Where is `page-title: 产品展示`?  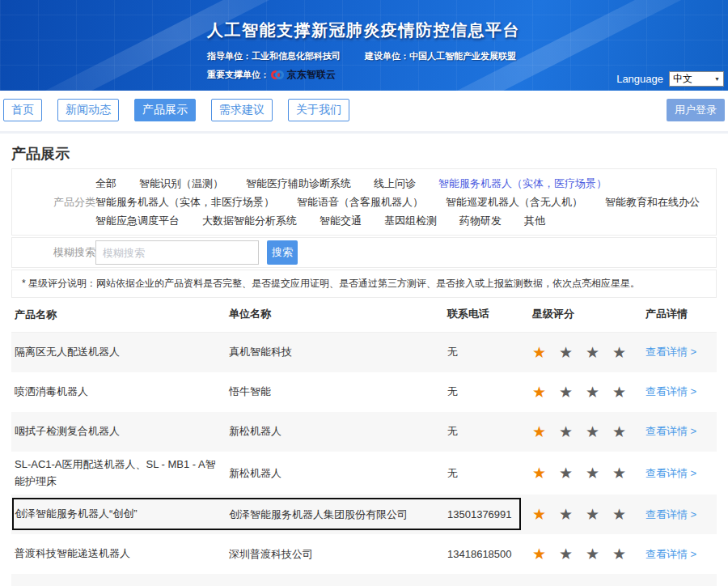
page-title: 产品展示 is located at coordinates (370, 154).